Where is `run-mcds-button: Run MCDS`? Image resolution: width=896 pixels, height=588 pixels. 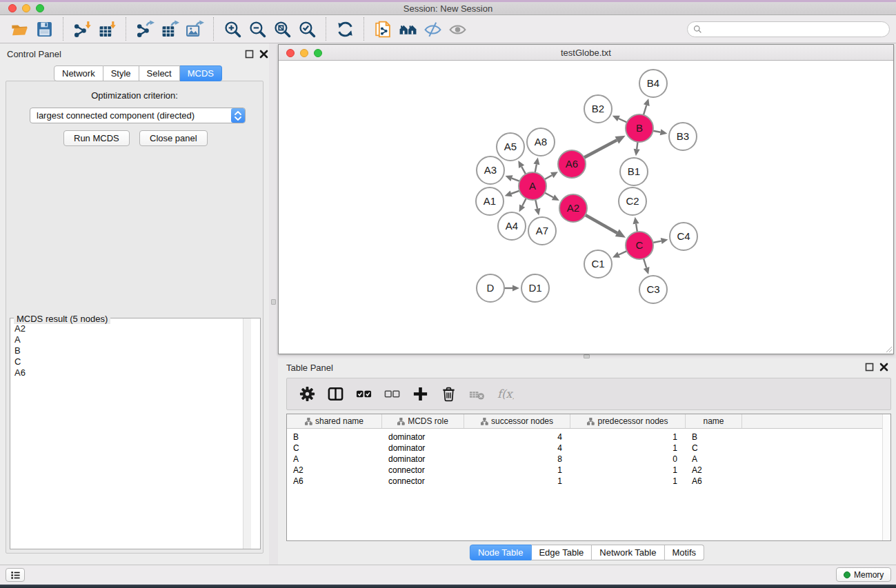
run-mcds-button: Run MCDS is located at coordinates (97, 138).